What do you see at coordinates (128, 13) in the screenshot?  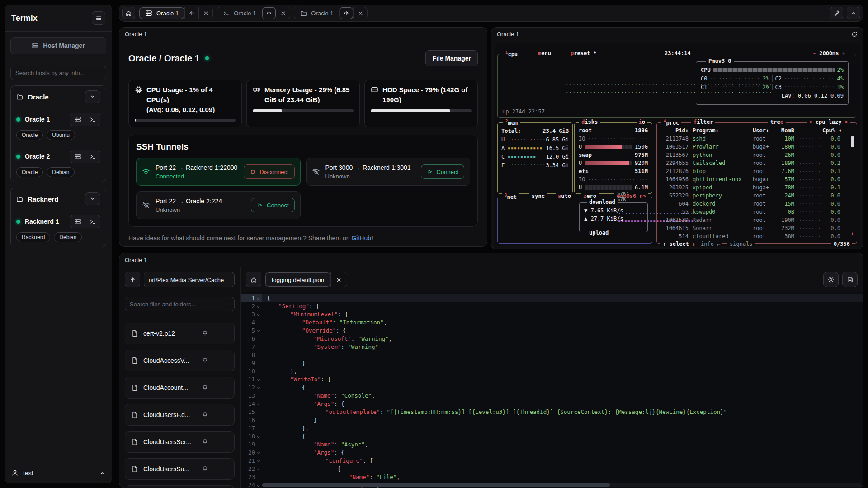 I see `home-button` at bounding box center [128, 13].